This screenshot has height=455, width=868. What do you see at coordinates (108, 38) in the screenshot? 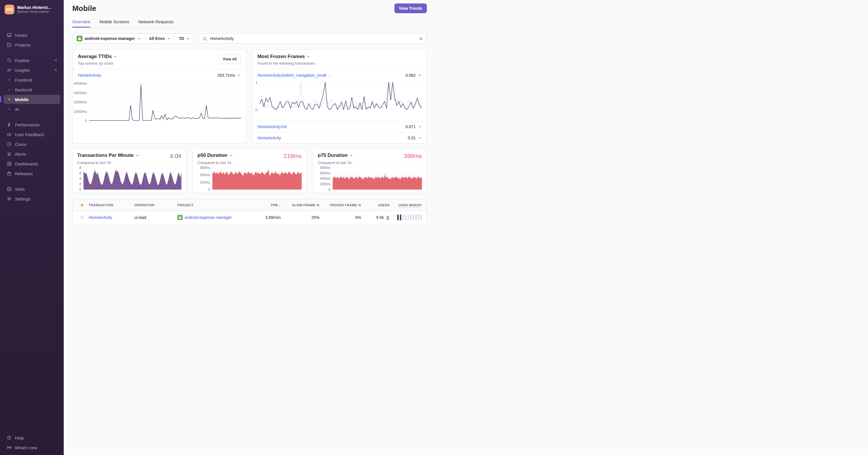
I see `project-selector: android-expense-manager` at bounding box center [108, 38].